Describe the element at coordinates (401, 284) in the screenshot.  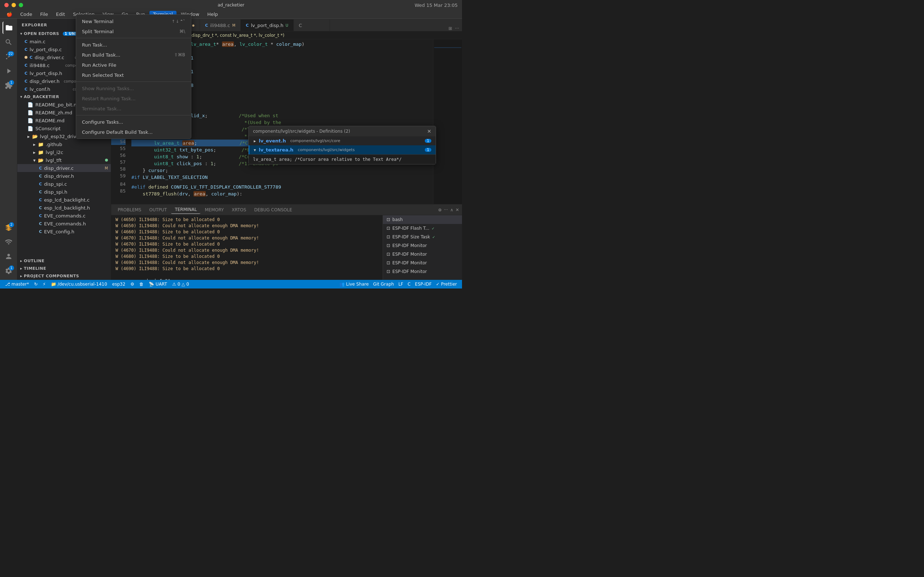
I see `status-line-ending: LF` at that location.